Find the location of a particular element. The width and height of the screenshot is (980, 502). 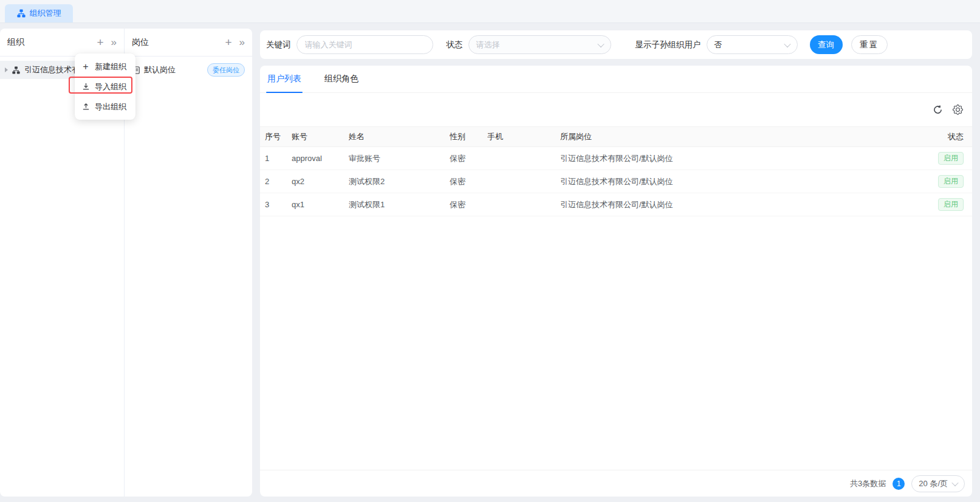

window-tabbar: 组织管理 is located at coordinates (490, 12).